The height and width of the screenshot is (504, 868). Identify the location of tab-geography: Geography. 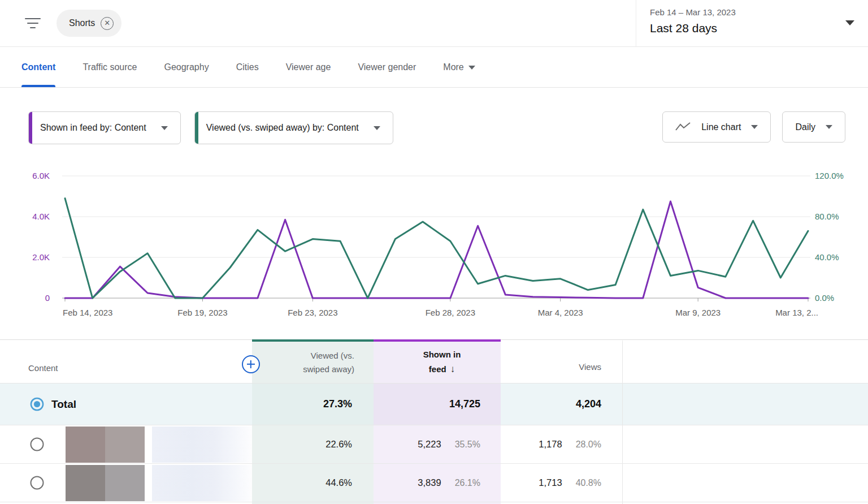
(186, 67).